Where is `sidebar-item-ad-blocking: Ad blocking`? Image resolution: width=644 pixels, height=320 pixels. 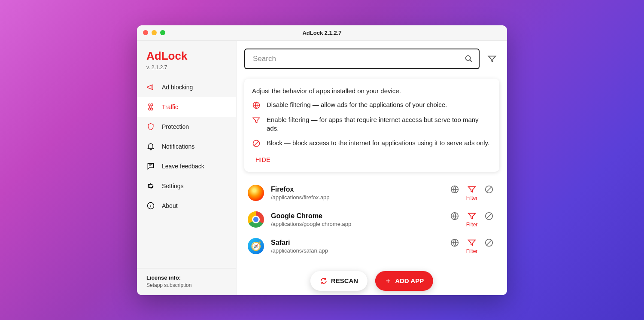
sidebar-item-ad-blocking: Ad blocking is located at coordinates (186, 87).